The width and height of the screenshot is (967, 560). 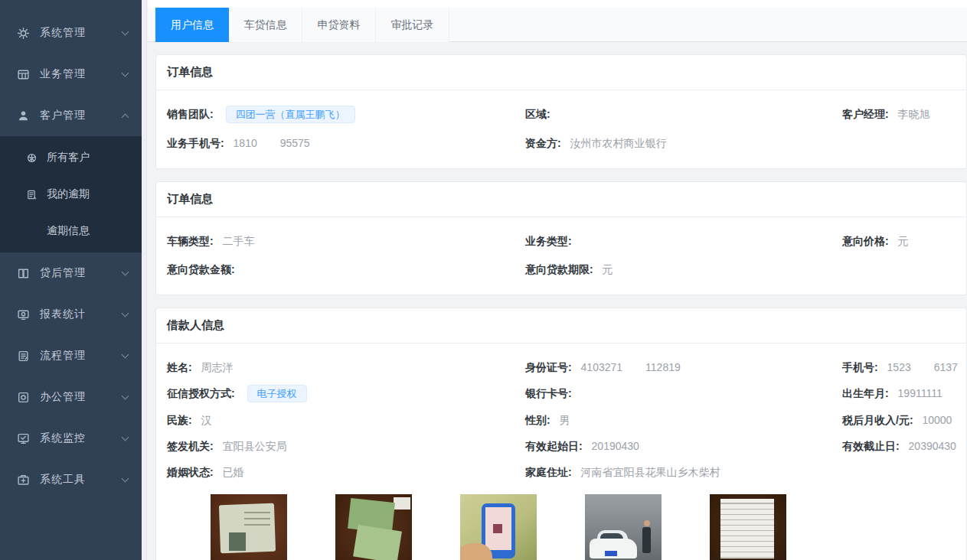 I want to click on field-bank-card: 银行卡号:, so click(x=684, y=393).